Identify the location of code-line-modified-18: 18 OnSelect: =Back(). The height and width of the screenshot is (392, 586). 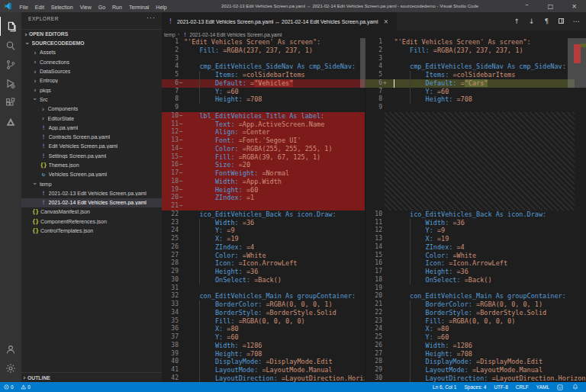
(470, 281).